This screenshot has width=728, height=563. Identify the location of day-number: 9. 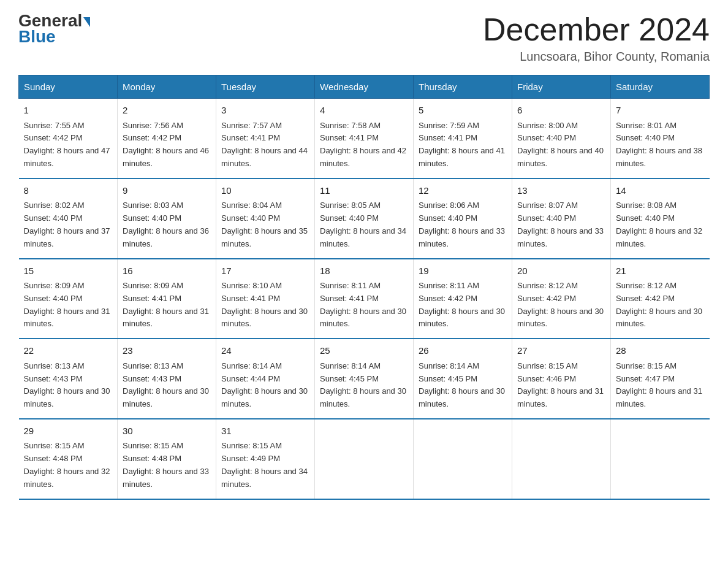
(167, 191).